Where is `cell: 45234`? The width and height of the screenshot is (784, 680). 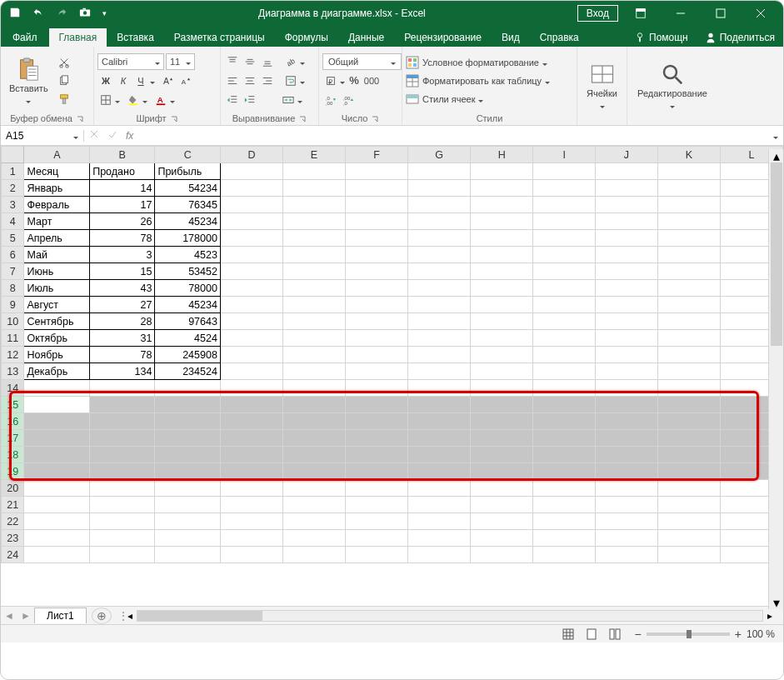
cell: 45234 is located at coordinates (187, 305).